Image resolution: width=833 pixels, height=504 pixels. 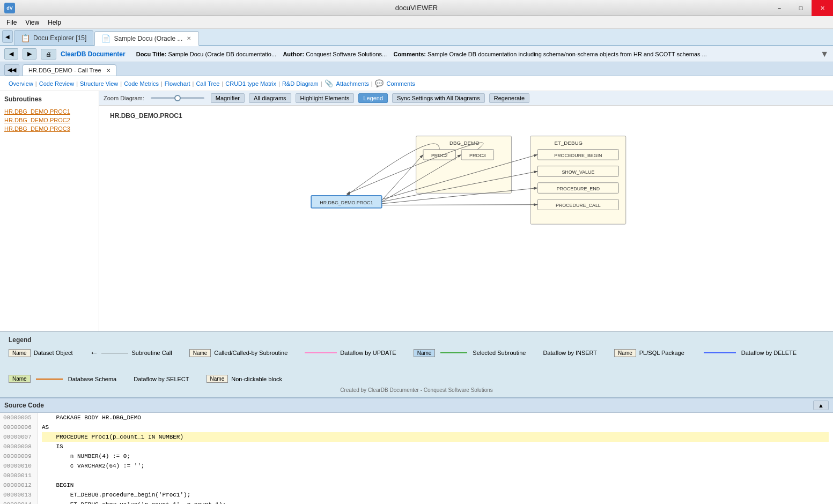 What do you see at coordinates (440, 155) in the screenshot?
I see `svg-text: PROC2` at bounding box center [440, 155].